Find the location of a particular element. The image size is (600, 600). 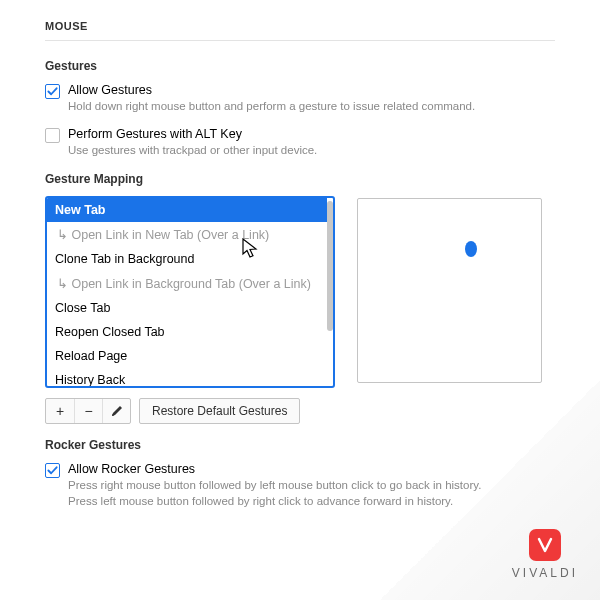

allow-gestures-row: Allow Gestures Hold down right mouse but… is located at coordinates (300, 99).